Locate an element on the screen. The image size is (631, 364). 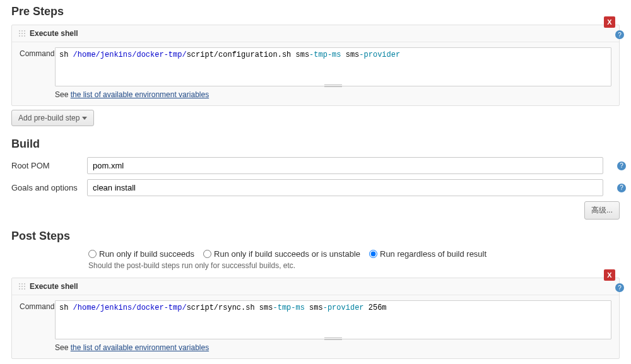
goals-label: Goals and options is located at coordinates (49, 188).